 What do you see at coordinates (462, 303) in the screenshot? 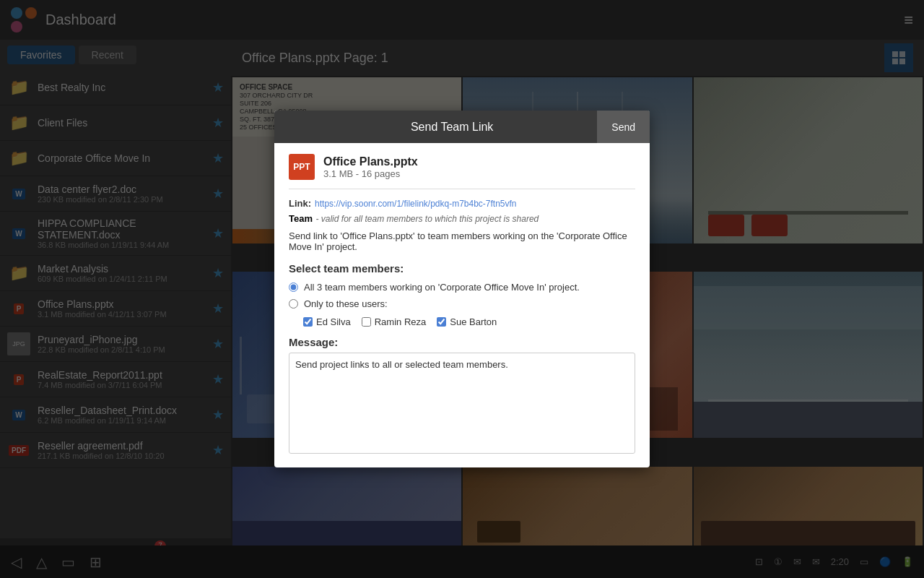
I see `radio-specific-row: Only to these users:` at bounding box center [462, 303].